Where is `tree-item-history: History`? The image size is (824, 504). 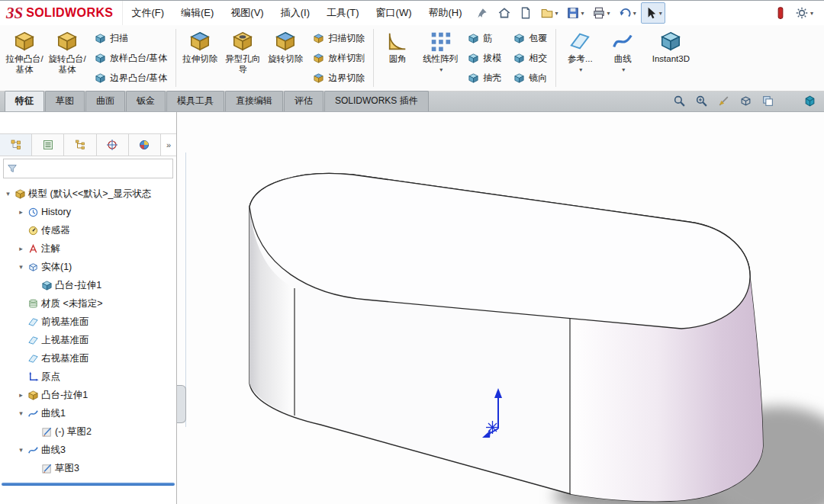
tree-item-history: History is located at coordinates (89, 212).